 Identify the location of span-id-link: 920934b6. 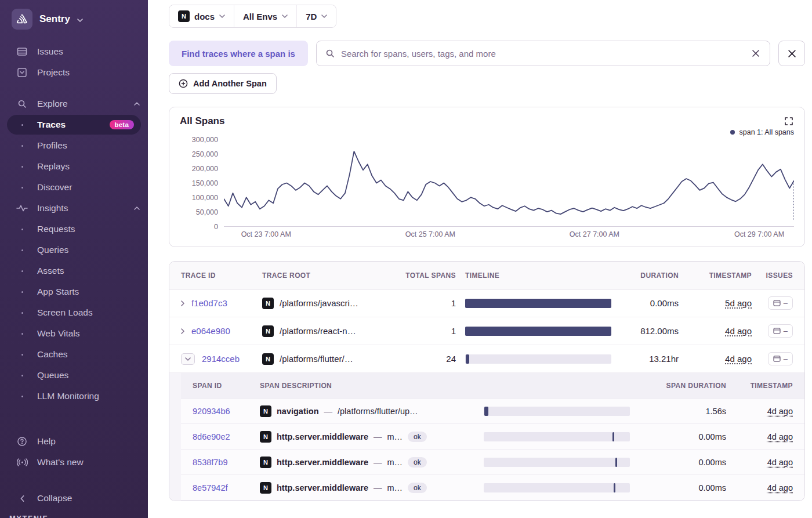
(222, 411).